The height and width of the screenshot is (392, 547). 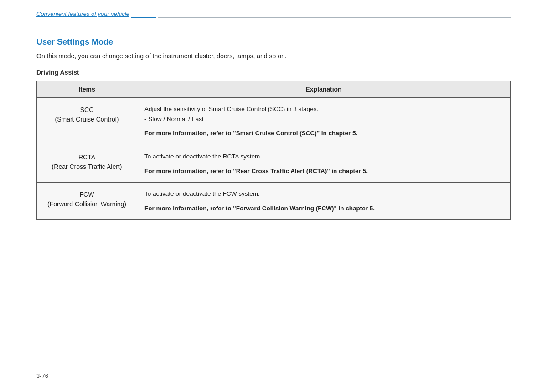 I want to click on explanation-bold: For more information, refer to "Forward …, so click(x=324, y=209).